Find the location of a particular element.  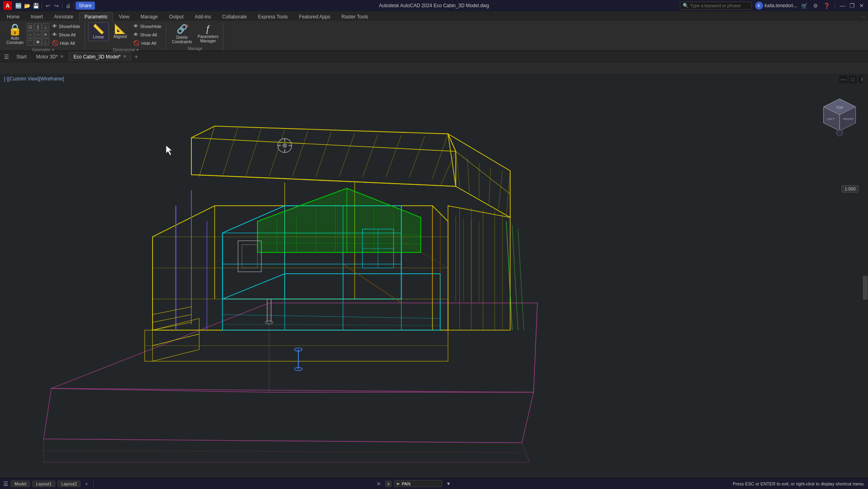

geo-btn-3: ⊥ is located at coordinates (46, 27).